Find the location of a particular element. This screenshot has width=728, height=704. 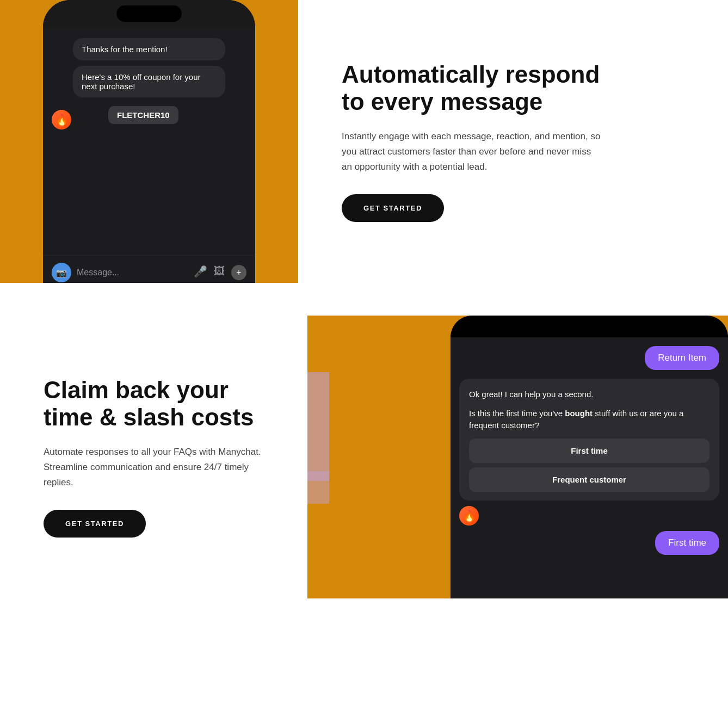

message-placeholder-top: Message... is located at coordinates (133, 273).